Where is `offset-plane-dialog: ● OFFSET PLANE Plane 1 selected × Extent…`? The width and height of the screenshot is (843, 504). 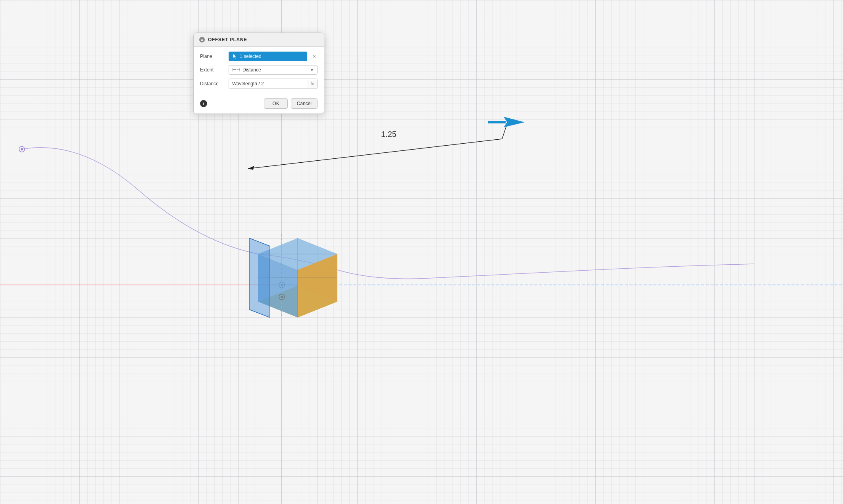
offset-plane-dialog: ● OFFSET PLANE Plane 1 selected × Extent… is located at coordinates (259, 73).